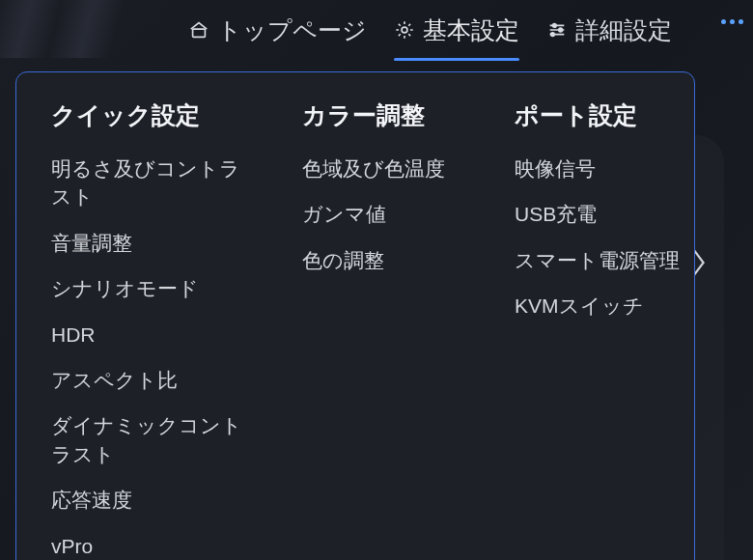  What do you see at coordinates (153, 183) in the screenshot?
I see `menu-item-brightness-contrast: 明るさ及びコントラスト` at bounding box center [153, 183].